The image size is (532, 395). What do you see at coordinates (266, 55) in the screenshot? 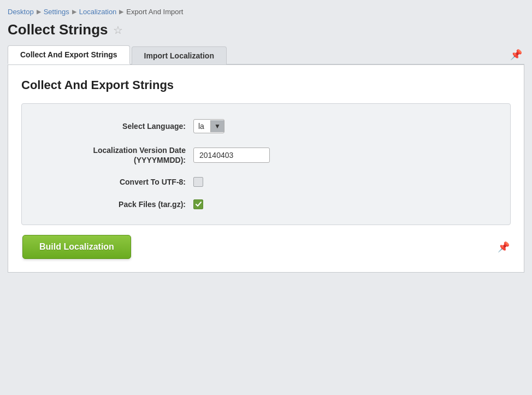
I see `tabs-bar: Collect And Export Strings Import Locali…` at bounding box center [266, 55].